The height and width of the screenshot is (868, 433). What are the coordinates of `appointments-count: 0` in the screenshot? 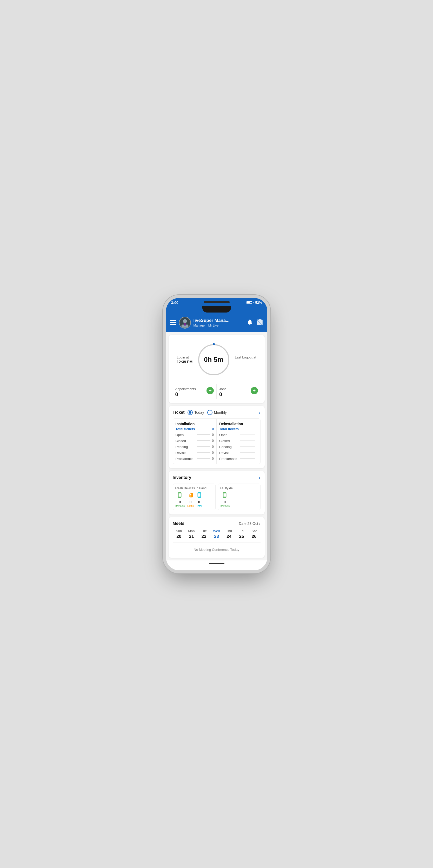 It's located at (177, 394).